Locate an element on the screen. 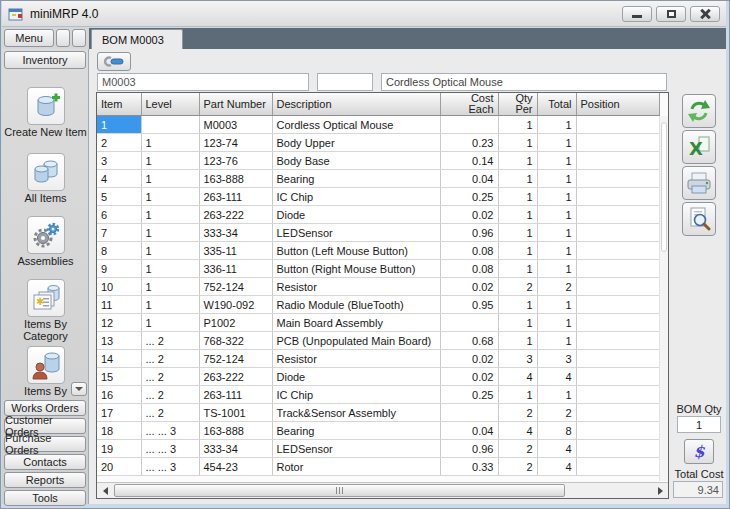  close-button is located at coordinates (705, 14).